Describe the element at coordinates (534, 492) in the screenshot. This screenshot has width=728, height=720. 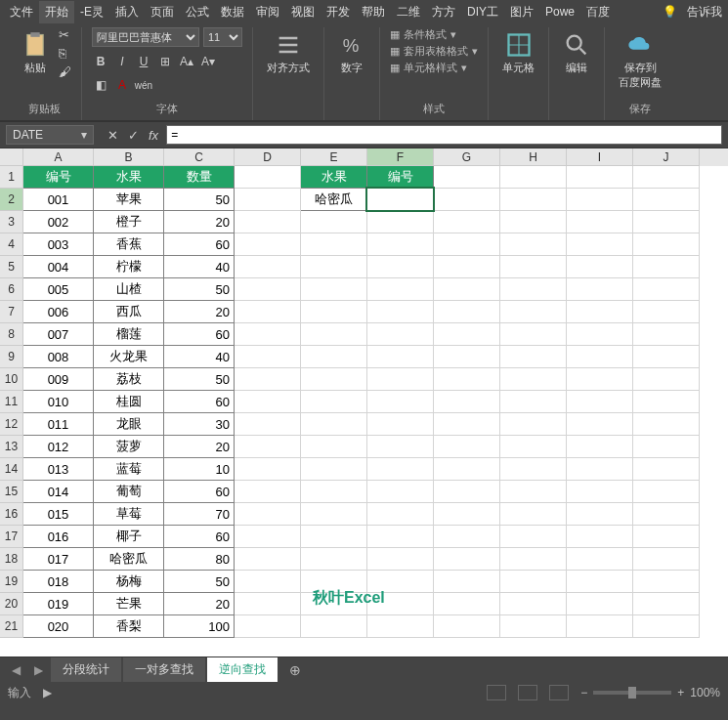
I see `cell-H15` at that location.